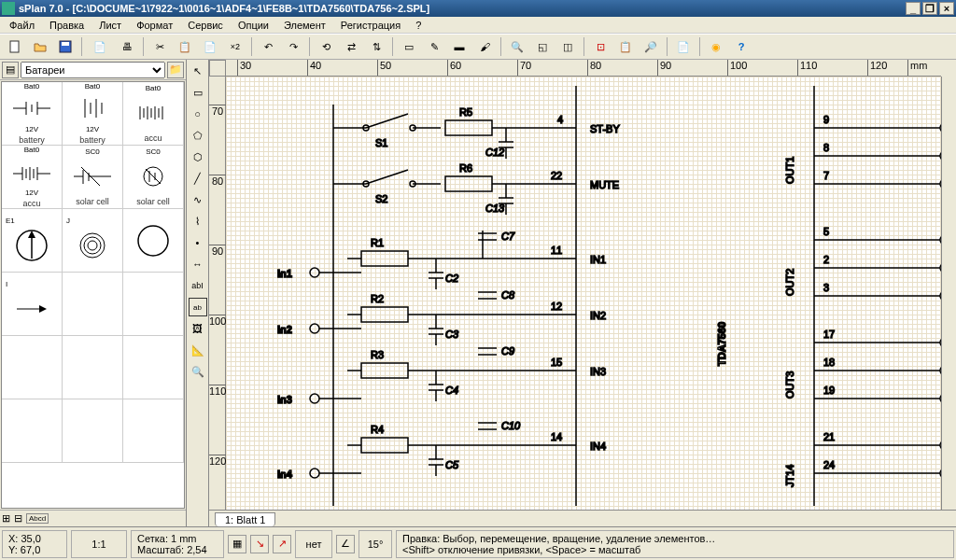 The width and height of the screenshot is (956, 560). Describe the element at coordinates (829, 437) in the screenshot. I see `svg-text: 21` at that location.